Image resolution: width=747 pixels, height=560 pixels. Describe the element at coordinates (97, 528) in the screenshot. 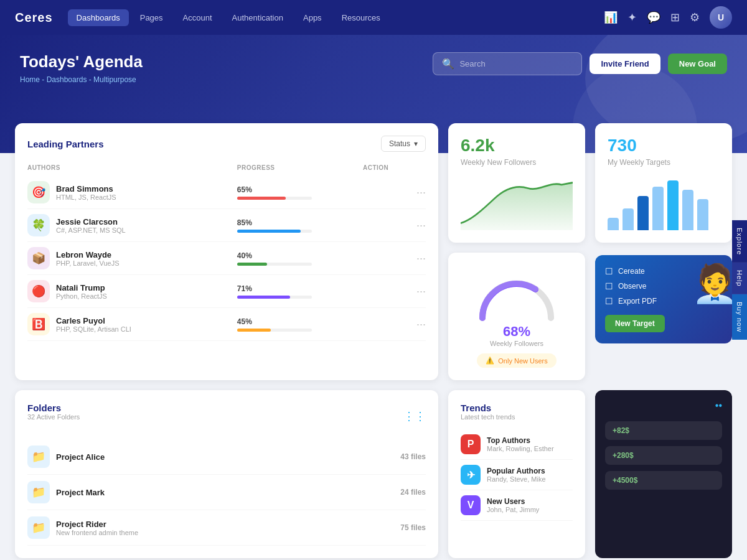

I see `folder-details: Project Rider New frontend admin theme` at that location.